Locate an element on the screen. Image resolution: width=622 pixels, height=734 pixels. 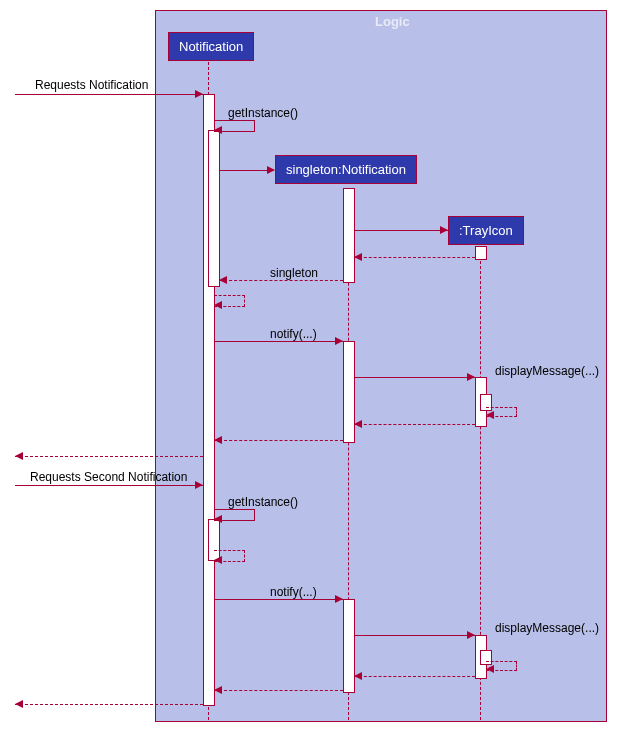
participant-trayicon: :TrayIcon is located at coordinates (486, 230).